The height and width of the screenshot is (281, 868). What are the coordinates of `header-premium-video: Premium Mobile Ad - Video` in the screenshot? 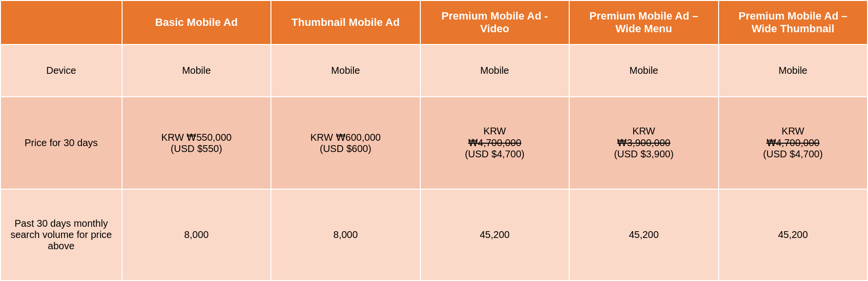 It's located at (495, 22).